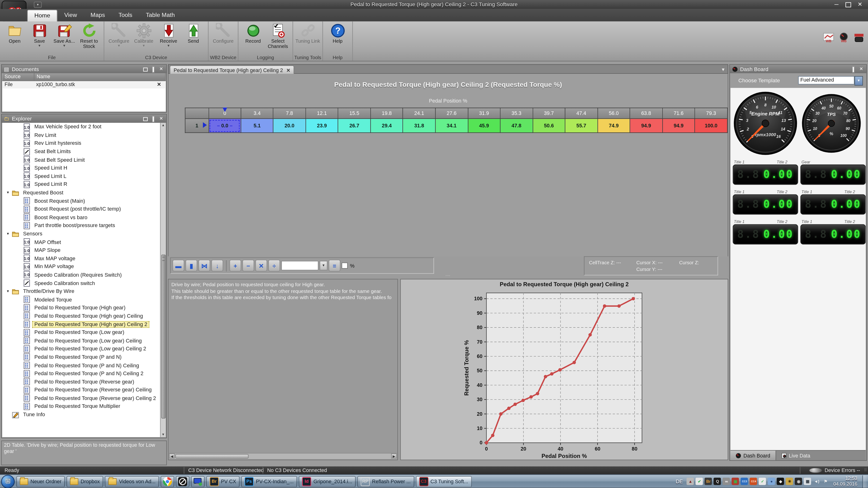  I want to click on smooth-button: ≡, so click(335, 266).